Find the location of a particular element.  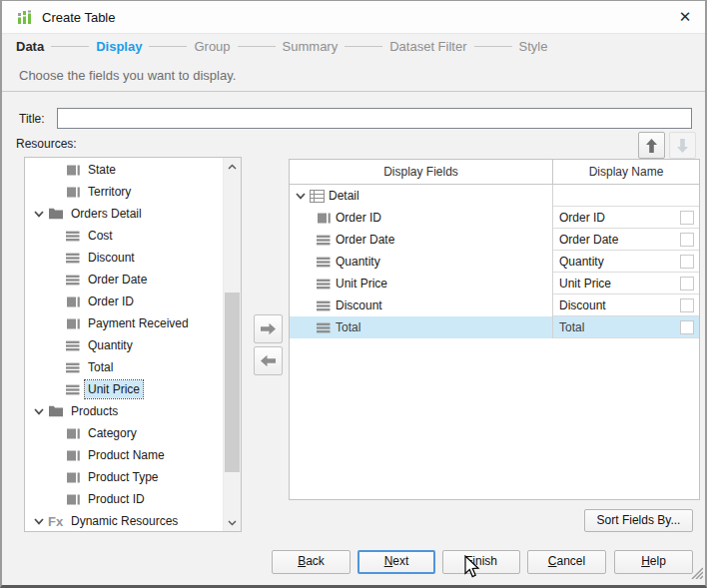

display-name-cell: Discount is located at coordinates (626, 305).